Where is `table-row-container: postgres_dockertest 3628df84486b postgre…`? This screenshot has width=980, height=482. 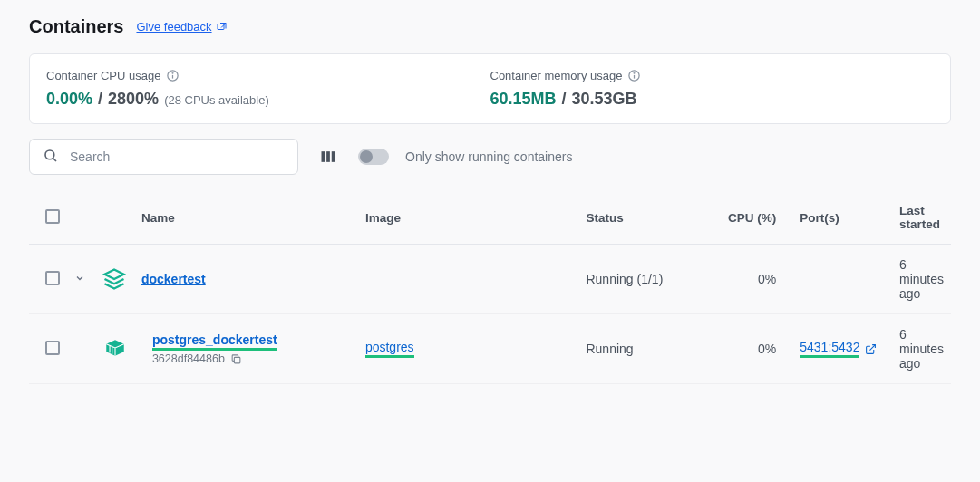
table-row-container: postgres_dockertest 3628df84486b postgre… is located at coordinates (490, 350).